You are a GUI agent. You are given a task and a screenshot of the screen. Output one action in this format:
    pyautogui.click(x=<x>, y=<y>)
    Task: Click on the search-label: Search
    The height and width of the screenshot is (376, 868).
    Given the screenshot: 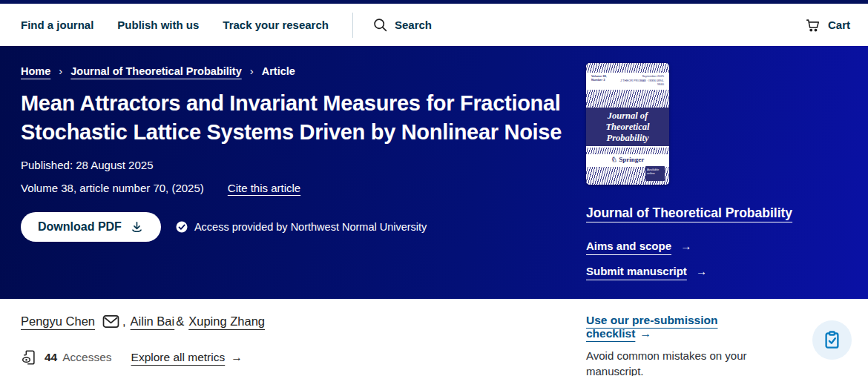 What is the action you would take?
    pyautogui.click(x=413, y=25)
    